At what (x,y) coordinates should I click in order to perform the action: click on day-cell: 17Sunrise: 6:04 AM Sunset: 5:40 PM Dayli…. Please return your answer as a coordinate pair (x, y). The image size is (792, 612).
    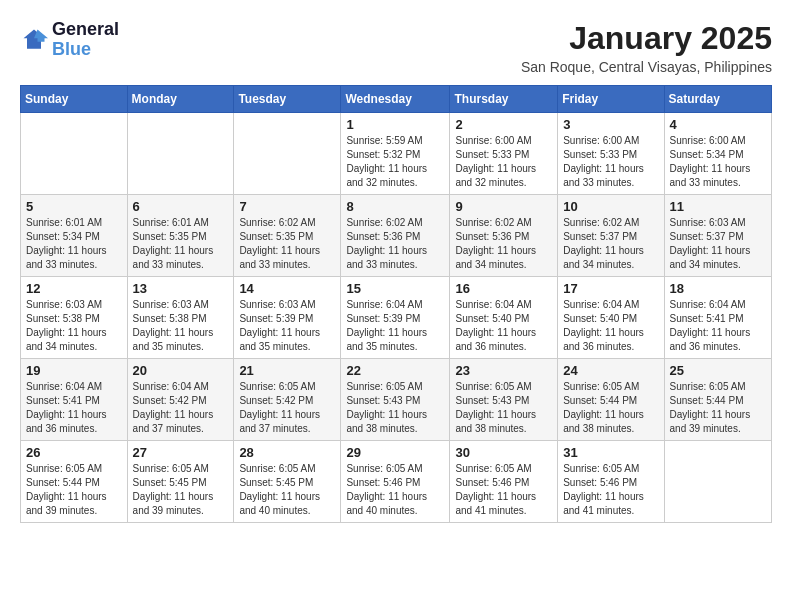
    Looking at the image, I should click on (611, 318).